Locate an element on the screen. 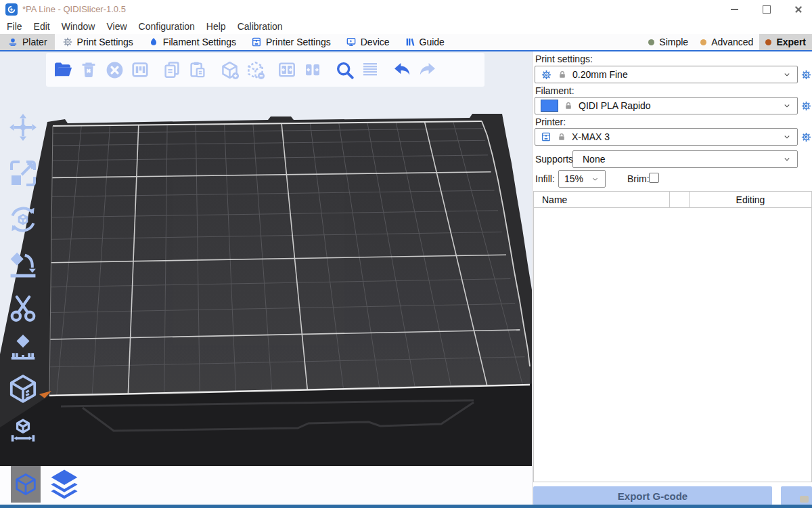 This screenshot has width=812, height=508. copy-icon is located at coordinates (172, 70).